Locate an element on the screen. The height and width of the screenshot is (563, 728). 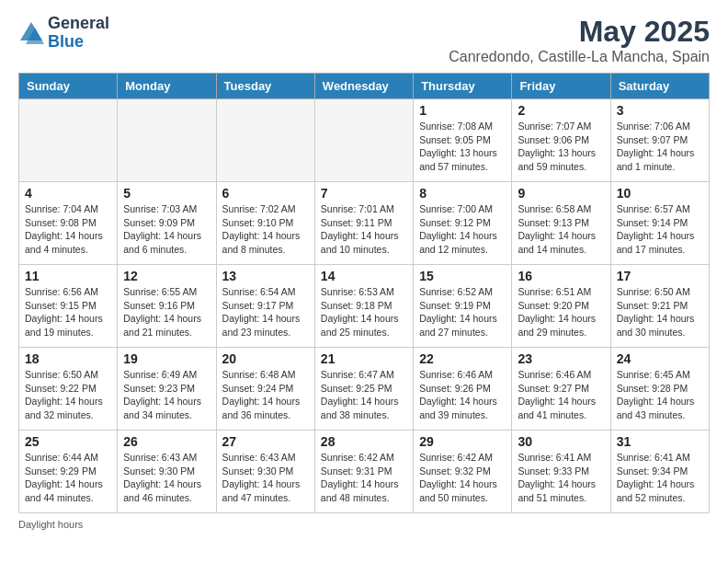
logo-text: General Blue is located at coordinates (79, 33).